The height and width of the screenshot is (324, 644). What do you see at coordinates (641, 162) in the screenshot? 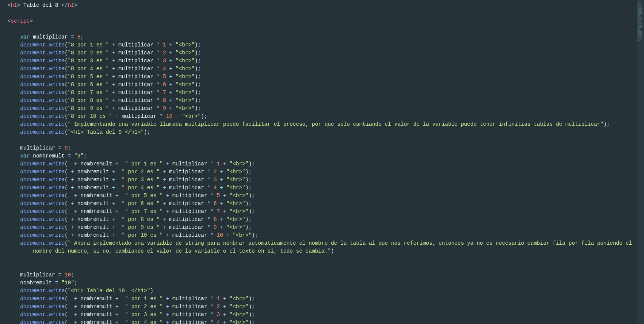
I see `minimap` at bounding box center [641, 162].